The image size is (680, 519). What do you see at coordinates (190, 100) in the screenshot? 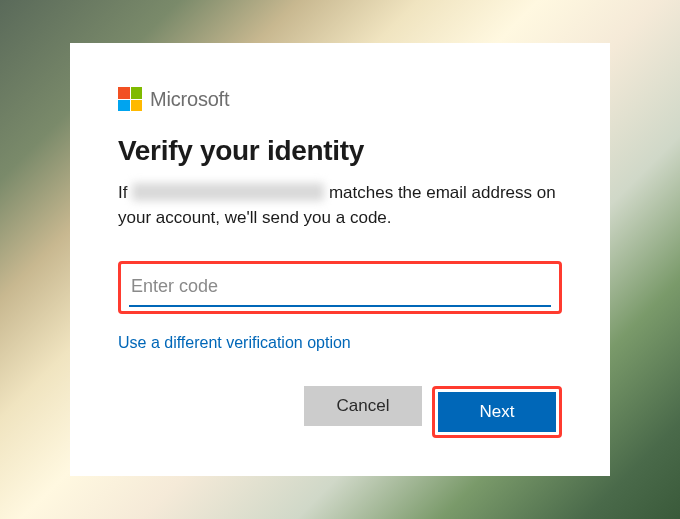
I see `brand-name: Microsoft` at bounding box center [190, 100].